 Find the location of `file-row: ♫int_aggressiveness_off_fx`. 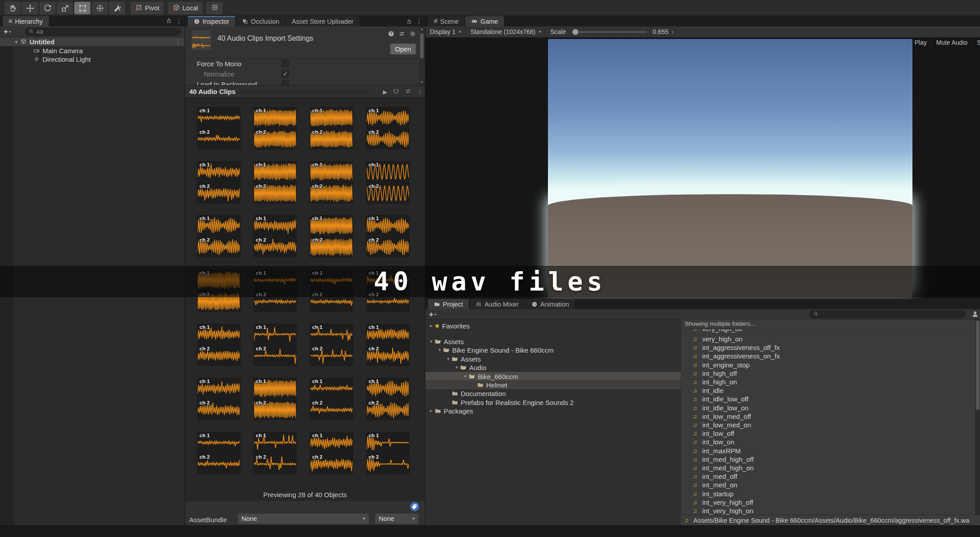

file-row: ♫int_aggressiveness_off_fx is located at coordinates (828, 347).